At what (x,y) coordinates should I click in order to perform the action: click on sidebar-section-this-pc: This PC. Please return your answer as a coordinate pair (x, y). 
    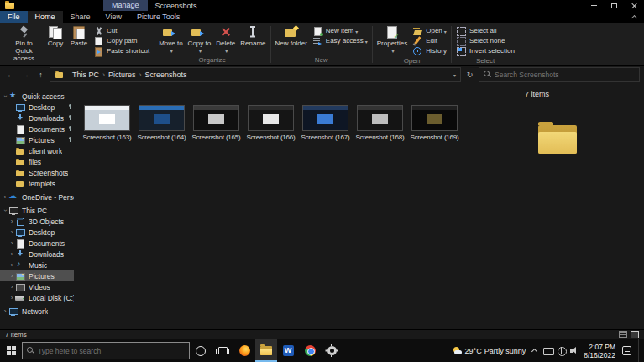
    Looking at the image, I should click on (37, 210).